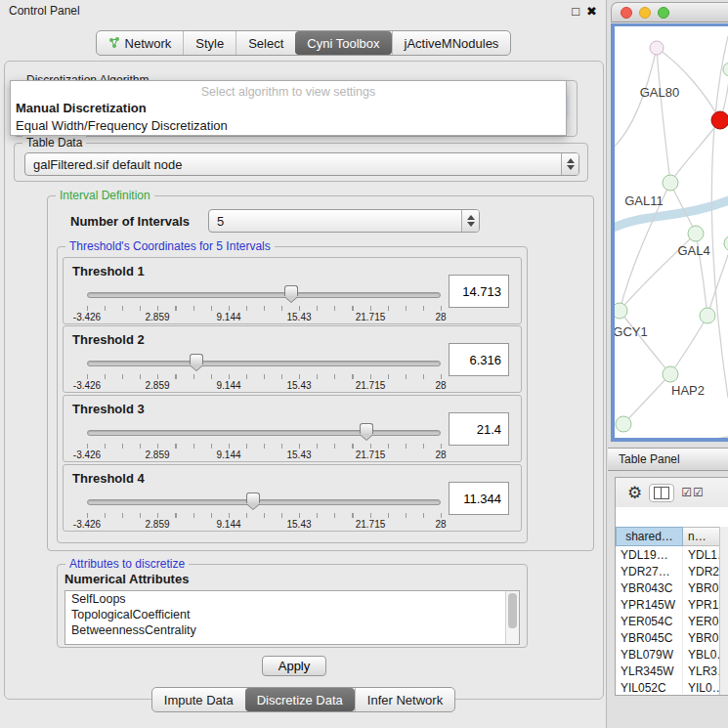  I want to click on column-header-shared-name: shared…, so click(649, 536).